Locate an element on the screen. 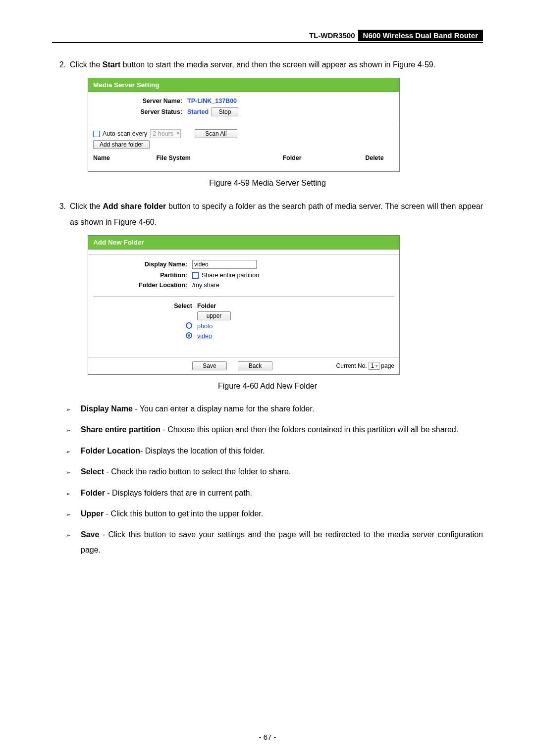  current-no-label: Current No. is located at coordinates (352, 366).